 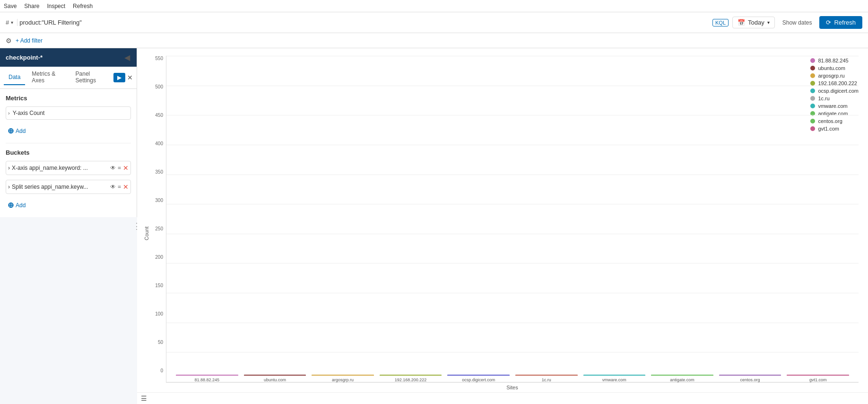 What do you see at coordinates (83, 6) in the screenshot?
I see `refresh-nav: Refresh` at bounding box center [83, 6].